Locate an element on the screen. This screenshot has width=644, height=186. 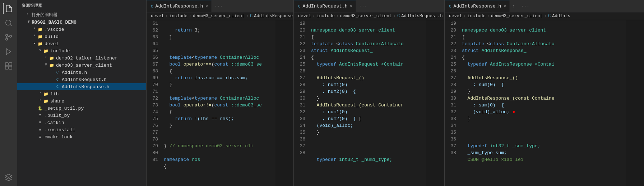
code-line: struct AddIntsRequest_ is located at coordinates (342, 51).